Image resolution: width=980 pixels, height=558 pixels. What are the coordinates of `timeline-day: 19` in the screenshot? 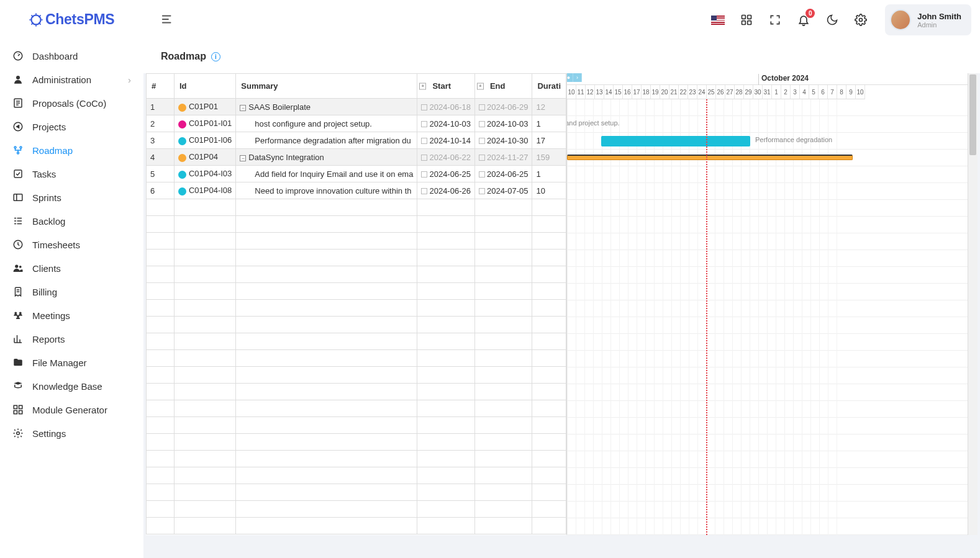 It's located at (656, 92).